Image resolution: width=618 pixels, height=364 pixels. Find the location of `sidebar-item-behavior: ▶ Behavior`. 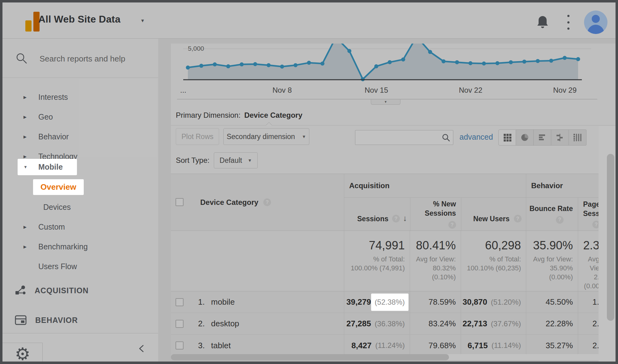

sidebar-item-behavior: ▶ Behavior is located at coordinates (80, 137).